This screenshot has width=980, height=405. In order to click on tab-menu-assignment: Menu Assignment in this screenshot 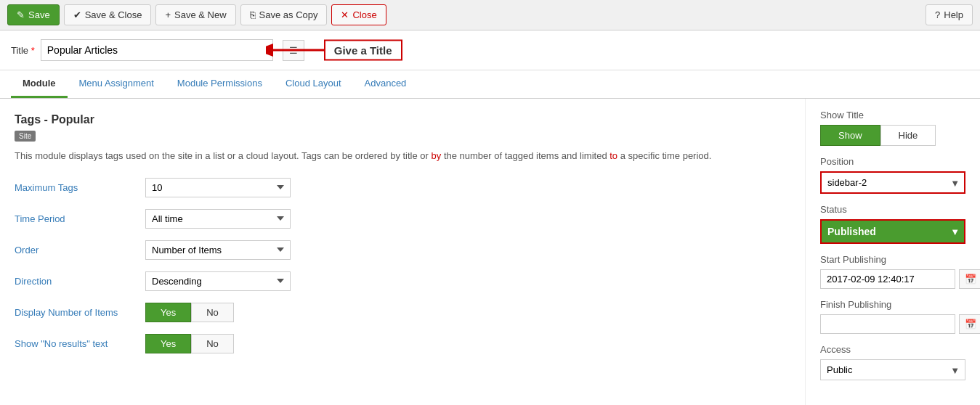, I will do `click(116, 84)`.